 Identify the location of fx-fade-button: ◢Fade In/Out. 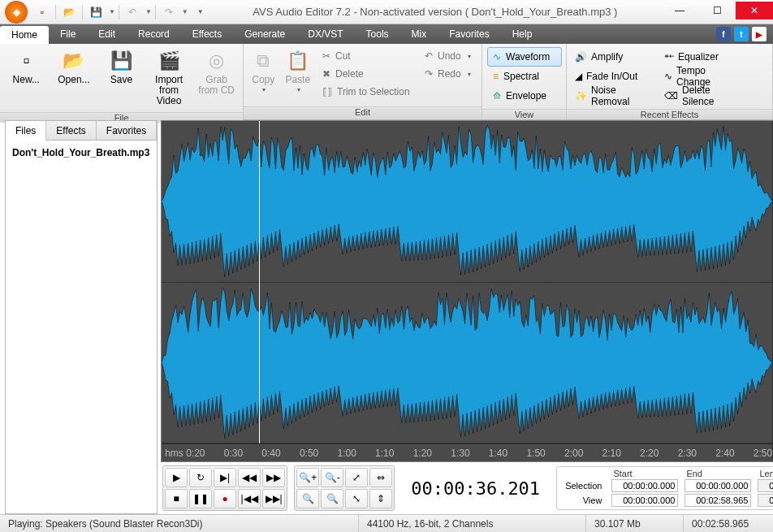
(614, 76).